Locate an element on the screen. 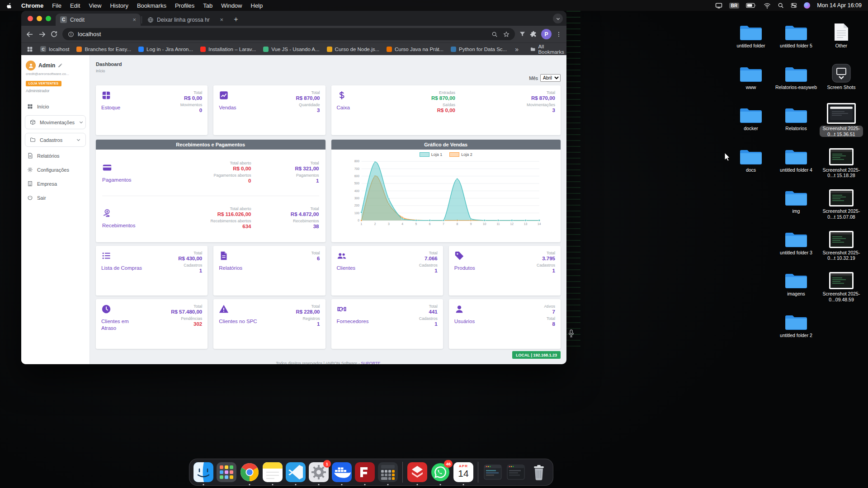  desktop-icon-docker: docker is located at coordinates (751, 115).